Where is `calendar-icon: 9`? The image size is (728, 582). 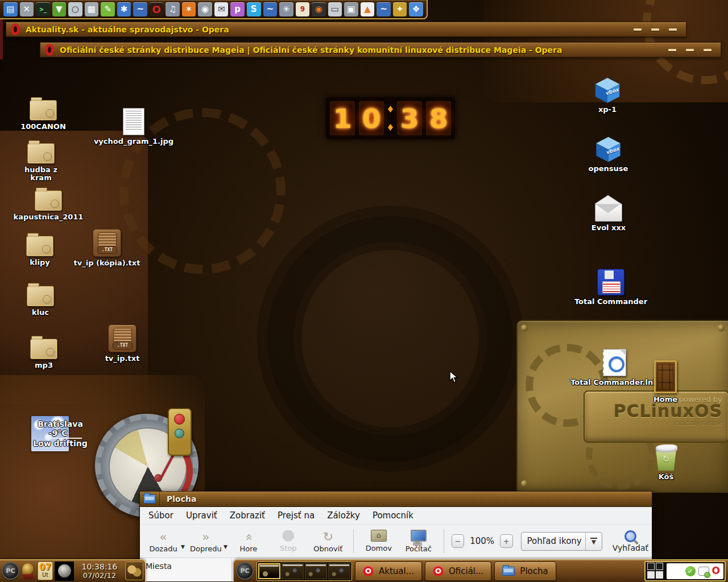 calendar-icon: 9 is located at coordinates (303, 9).